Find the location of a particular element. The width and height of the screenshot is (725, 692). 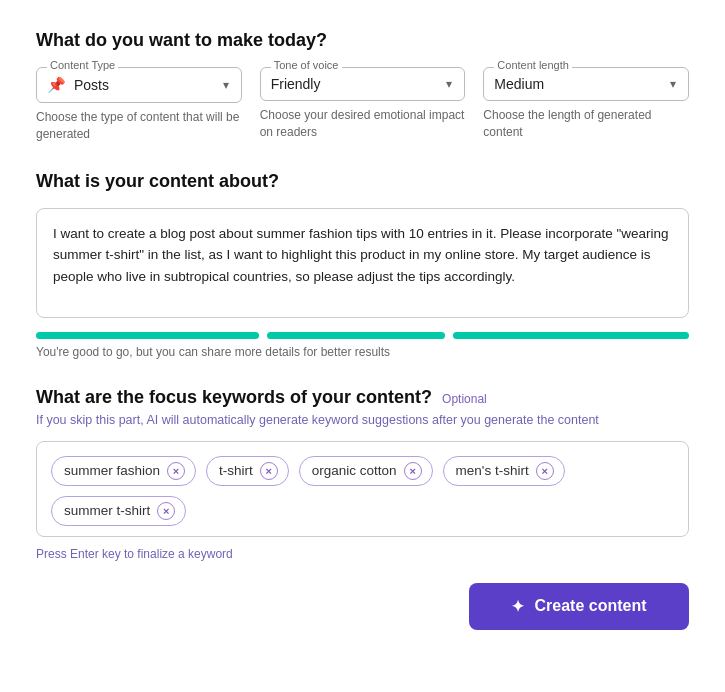

dropdown-group-2: Content lengthMedium▾Choose the length o… is located at coordinates (586, 105).